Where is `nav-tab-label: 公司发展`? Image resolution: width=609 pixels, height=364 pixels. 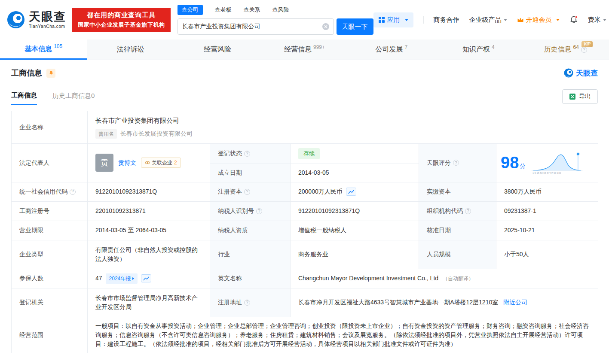
nav-tab-label: 公司发展 is located at coordinates (389, 50).